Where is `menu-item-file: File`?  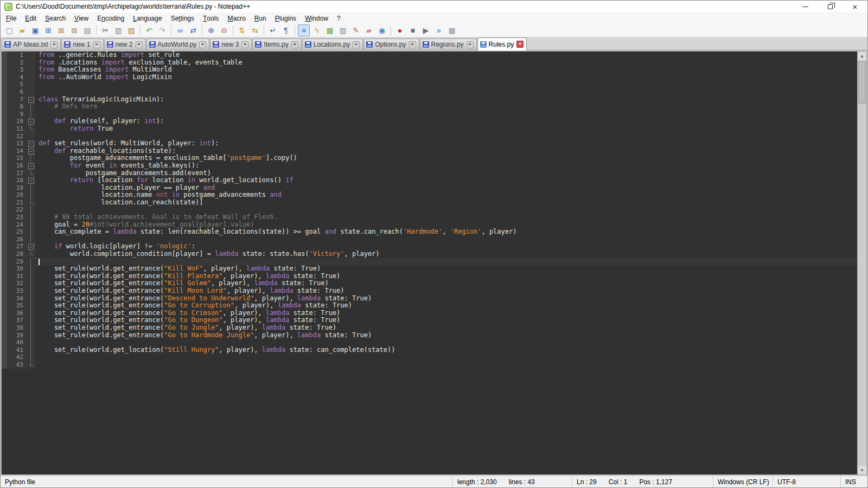
menu-item-file: File is located at coordinates (11, 18).